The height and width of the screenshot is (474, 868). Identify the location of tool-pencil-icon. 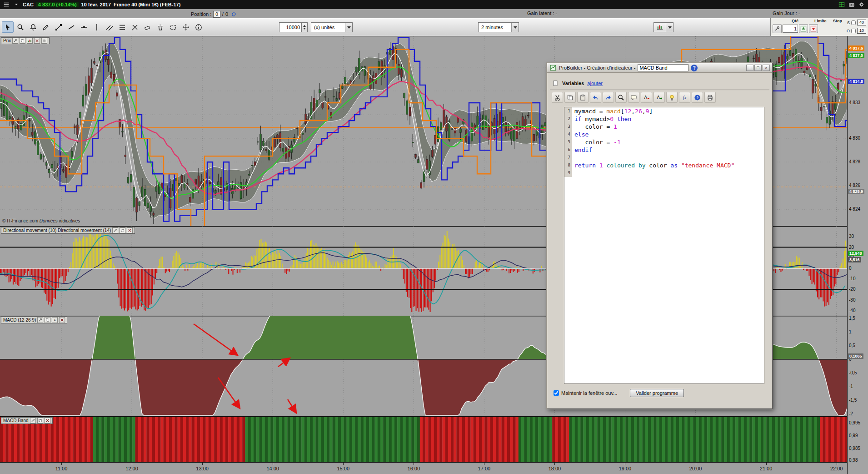
(46, 27).